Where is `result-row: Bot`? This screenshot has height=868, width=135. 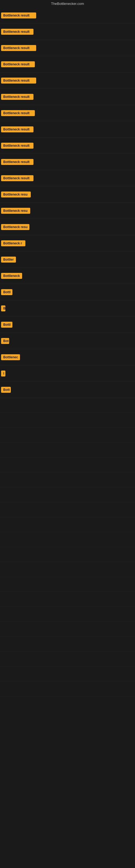
result-row: Bot is located at coordinates (68, 341).